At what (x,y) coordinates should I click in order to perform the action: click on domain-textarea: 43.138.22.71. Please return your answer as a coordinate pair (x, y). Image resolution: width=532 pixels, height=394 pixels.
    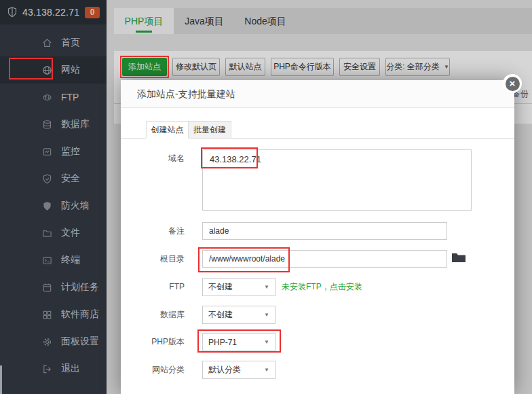
    Looking at the image, I should click on (337, 180).